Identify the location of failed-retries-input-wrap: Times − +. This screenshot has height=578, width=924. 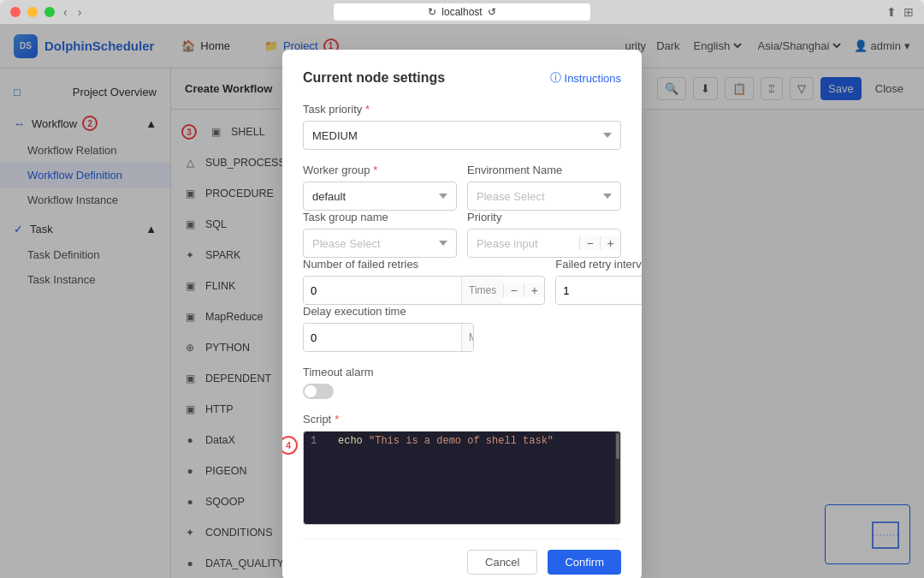
(424, 290).